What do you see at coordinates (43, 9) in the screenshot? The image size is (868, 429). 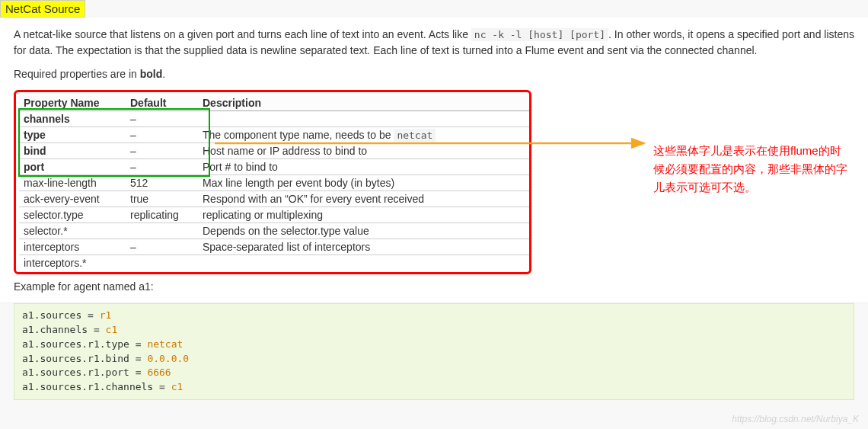 I see `section-title: NetCat Source` at bounding box center [43, 9].